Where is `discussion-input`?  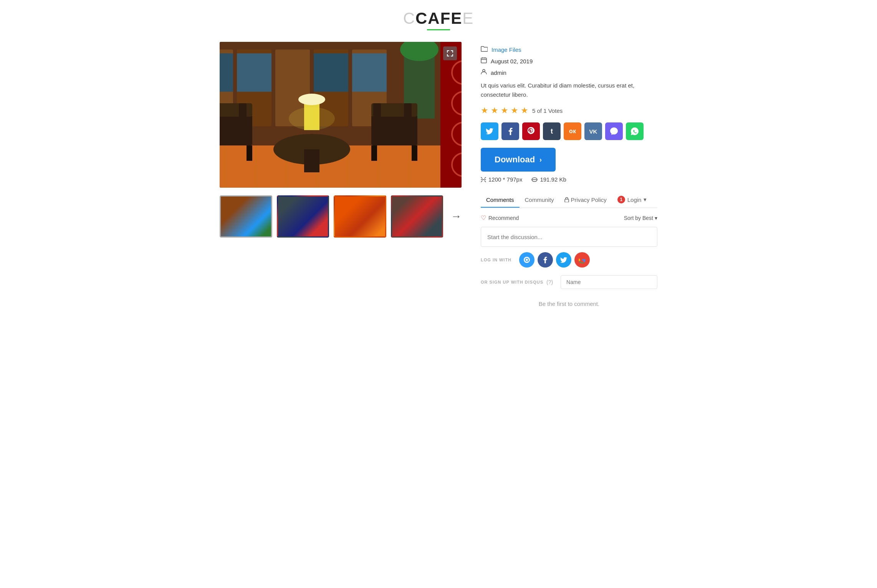
discussion-input is located at coordinates (569, 237).